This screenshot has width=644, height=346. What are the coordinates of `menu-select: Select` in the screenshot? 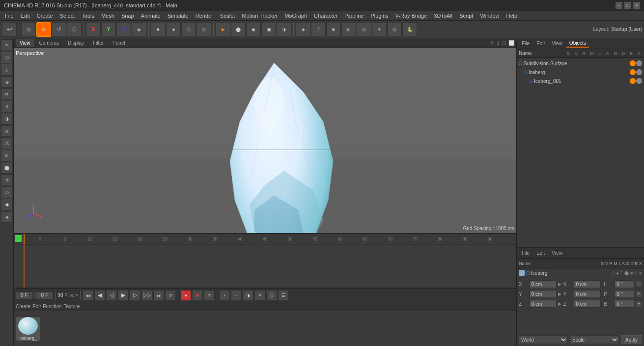 It's located at (68, 16).